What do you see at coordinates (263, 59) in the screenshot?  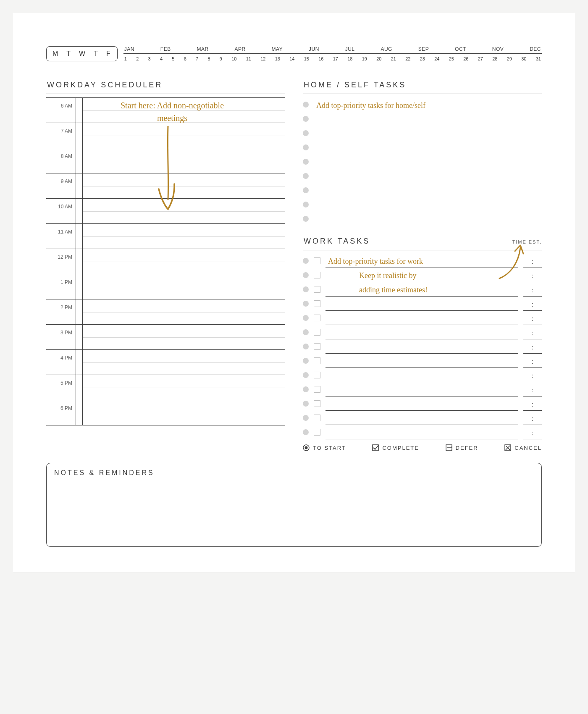 I see `day-label: 12` at bounding box center [263, 59].